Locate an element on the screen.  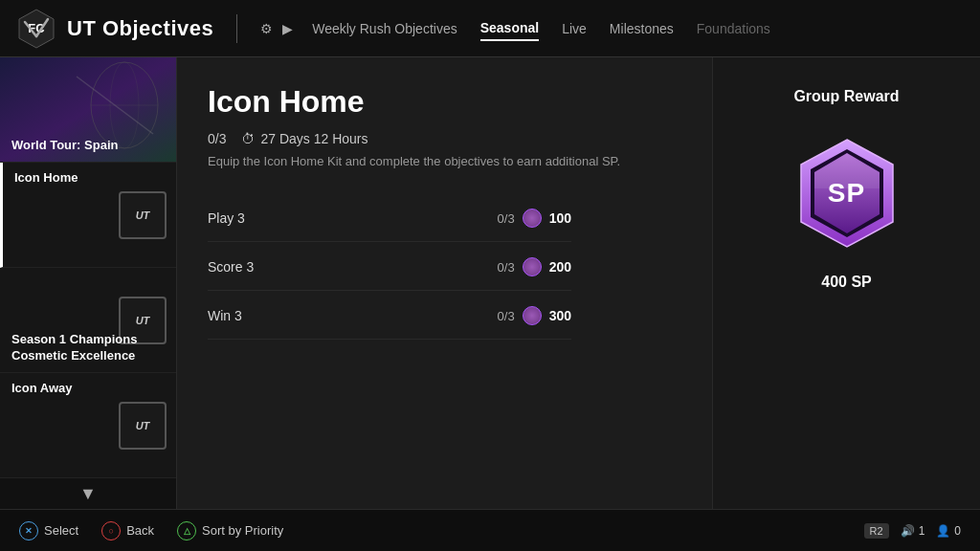
media-icon: ▶ is located at coordinates (287, 29).